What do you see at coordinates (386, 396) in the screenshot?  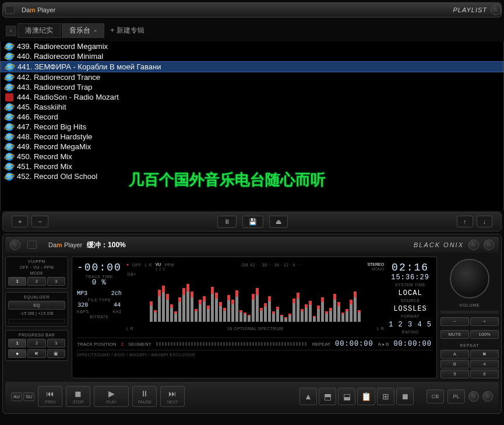 I see `aux-button: ⊞` at bounding box center [386, 396].